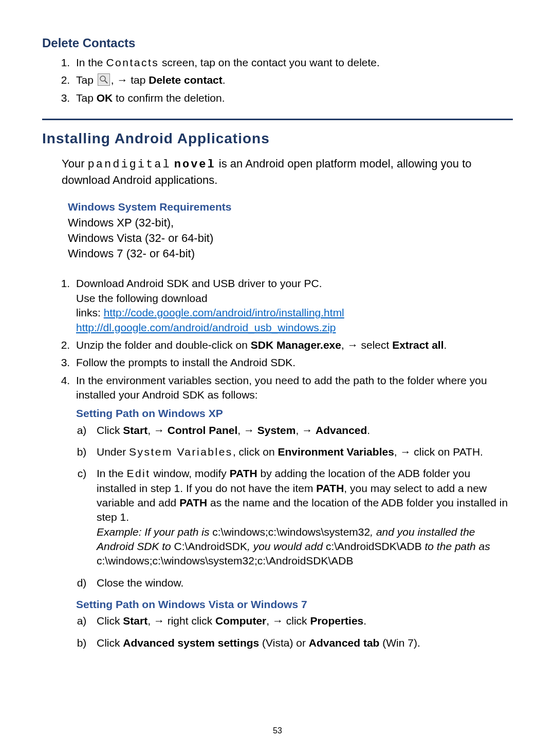  I want to click on text: links:, so click(90, 312).